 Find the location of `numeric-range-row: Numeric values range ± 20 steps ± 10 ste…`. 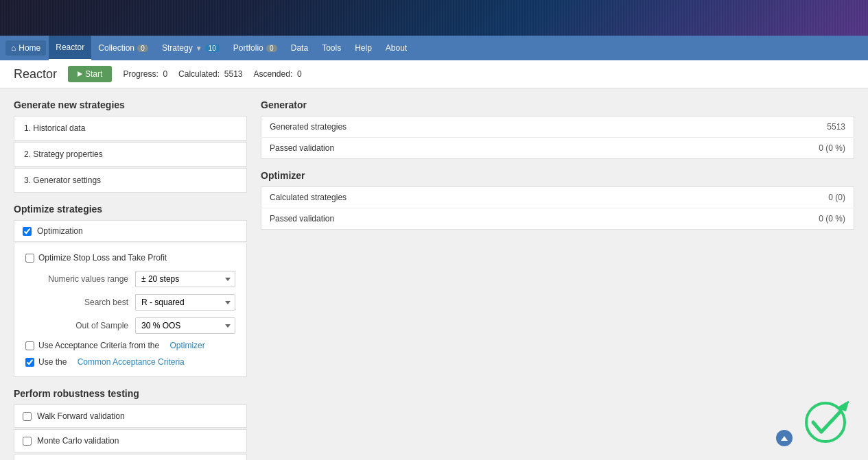

numeric-range-row: Numeric values range ± 20 steps ± 10 ste… is located at coordinates (130, 279).